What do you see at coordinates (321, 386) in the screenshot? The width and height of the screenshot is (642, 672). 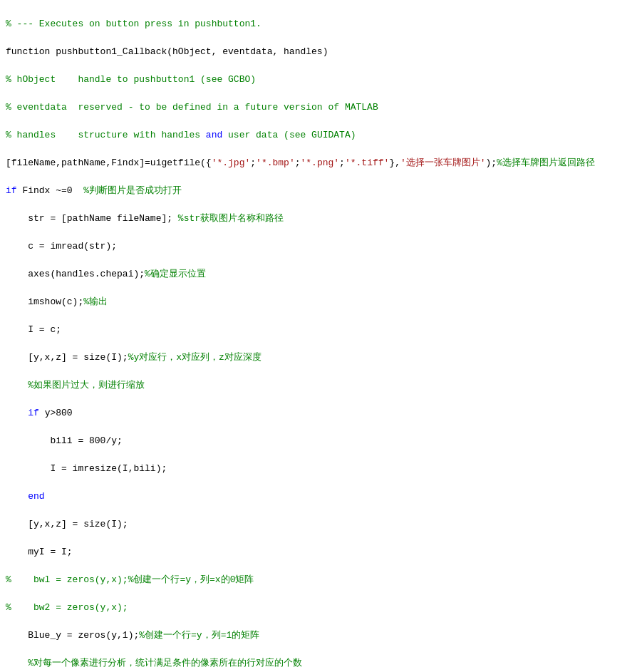 I see `code-line-14: %如果图片过大，则进行缩放` at bounding box center [321, 386].